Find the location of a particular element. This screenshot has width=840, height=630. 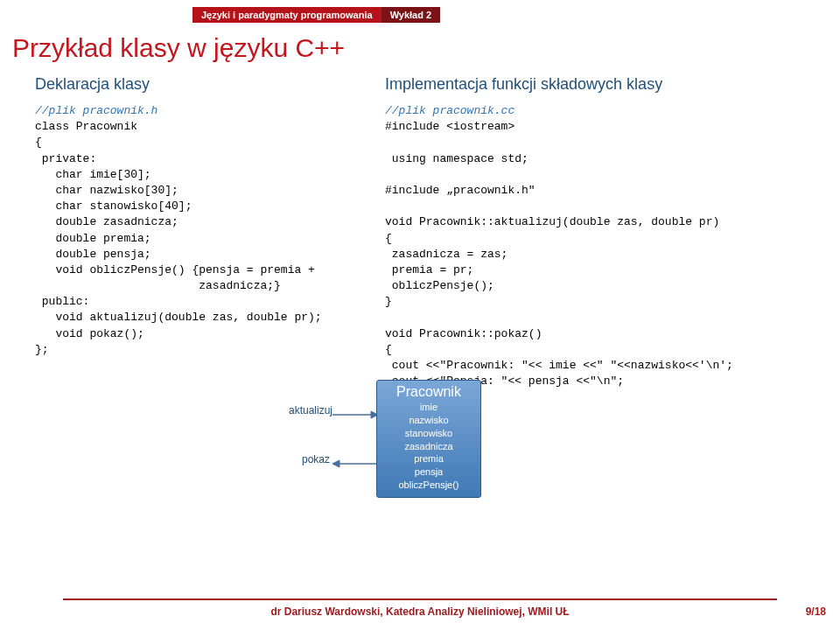

uml-attr: premia is located at coordinates (429, 458).